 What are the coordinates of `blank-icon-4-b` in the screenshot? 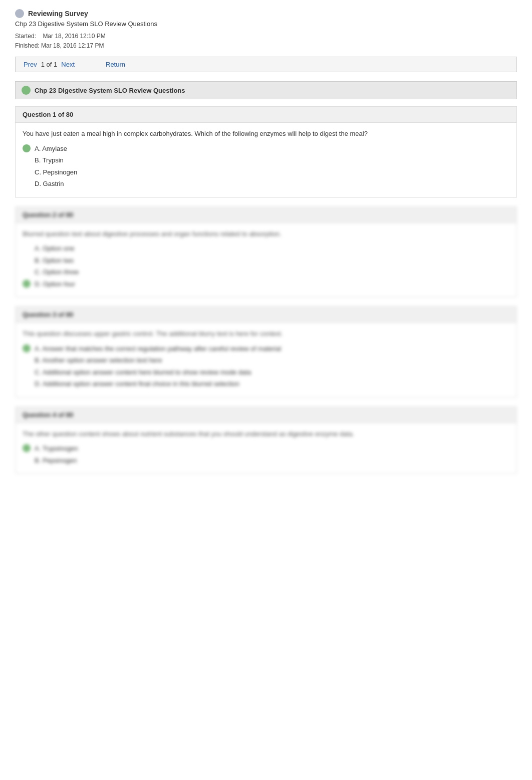 It's located at (27, 460).